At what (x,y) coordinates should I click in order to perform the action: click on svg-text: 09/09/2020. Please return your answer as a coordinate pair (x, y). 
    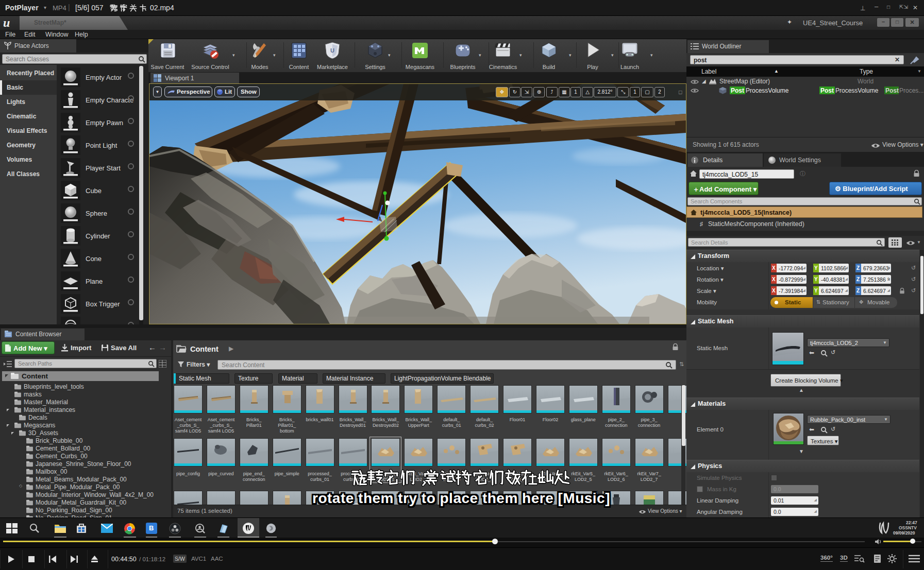
    Looking at the image, I should click on (904, 533).